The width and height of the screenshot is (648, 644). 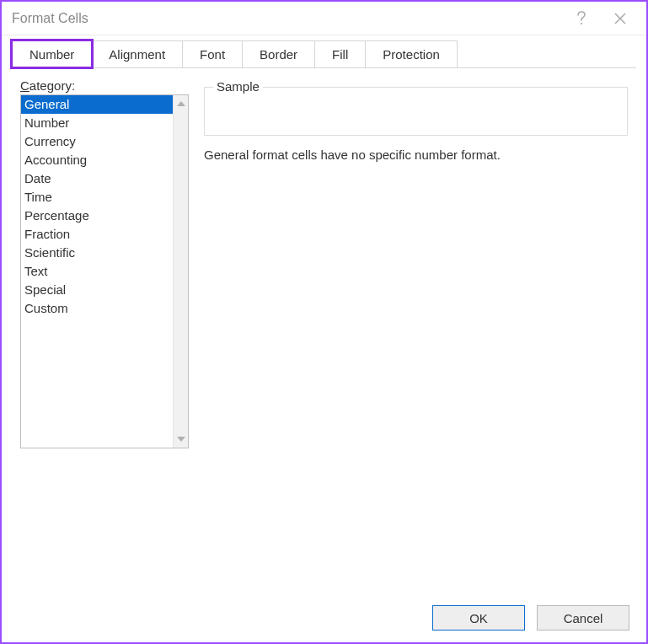 I want to click on category-listbox: GeneralNumberCurrencyAccountingDateTimeP…, so click(x=104, y=271).